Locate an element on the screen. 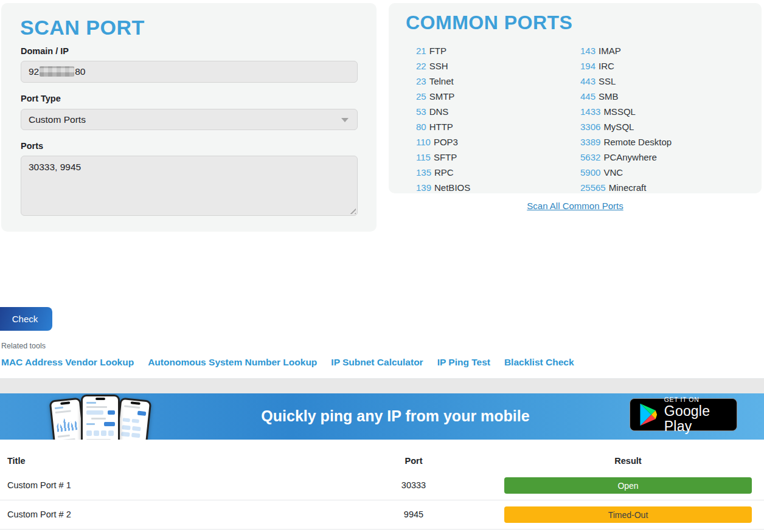 The width and height of the screenshot is (764, 532). chevron-down-icon is located at coordinates (345, 120).